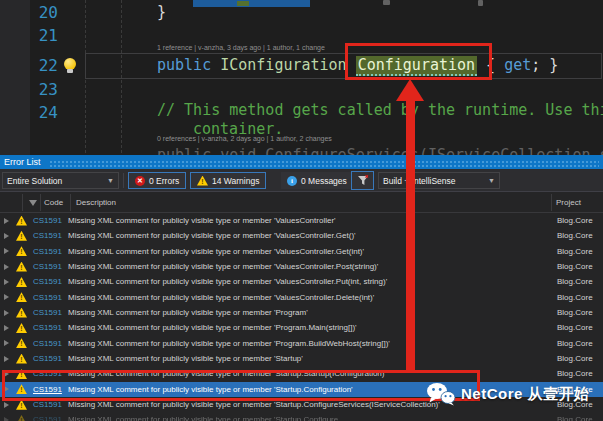 This screenshot has width=603, height=421. What do you see at coordinates (43, 90) in the screenshot?
I see `line-number: 23` at bounding box center [43, 90].